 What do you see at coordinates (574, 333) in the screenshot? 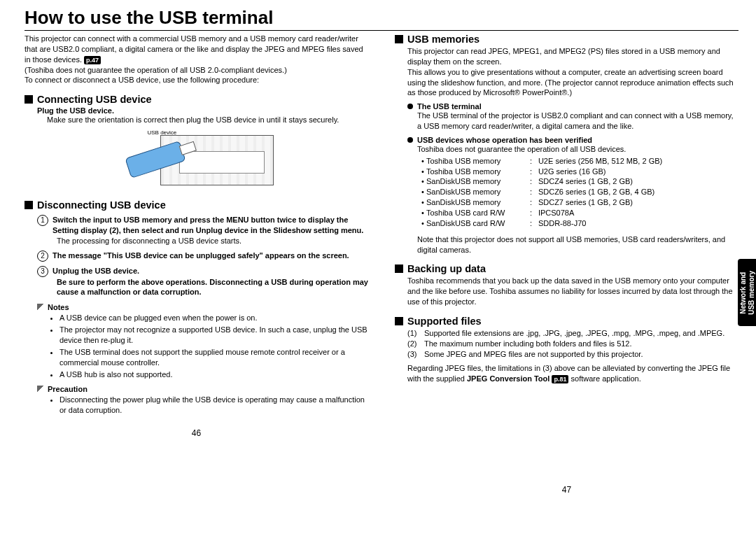
I see `supported-item: Supported file extensions are .jpg, .JPG…` at bounding box center [574, 333].